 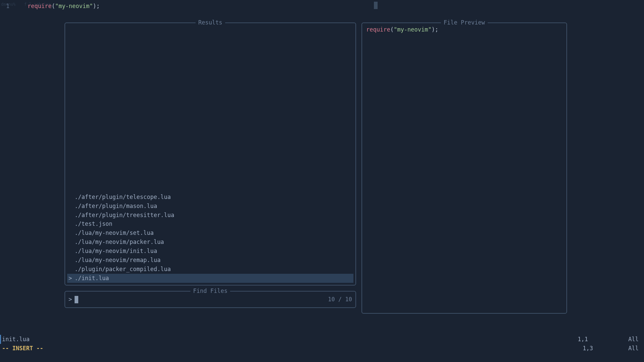 I want to click on result-item: ./test.json, so click(x=210, y=224).